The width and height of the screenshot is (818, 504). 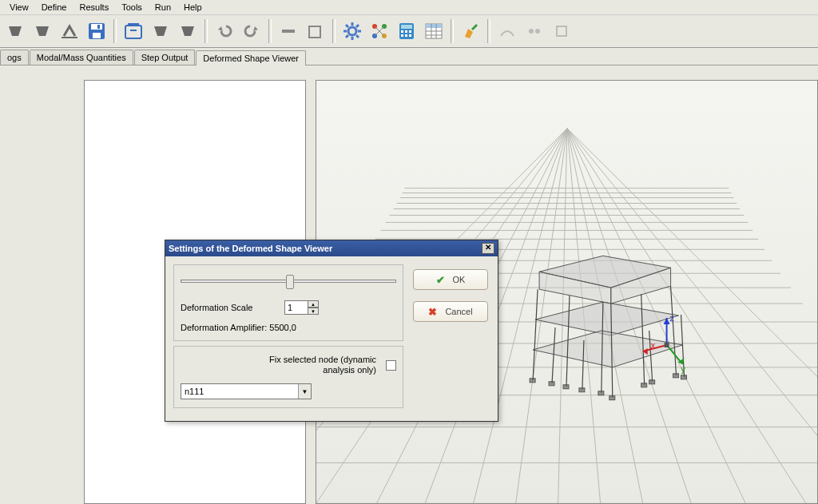 What do you see at coordinates (14, 58) in the screenshot?
I see `tab-logs: ogs` at bounding box center [14, 58].